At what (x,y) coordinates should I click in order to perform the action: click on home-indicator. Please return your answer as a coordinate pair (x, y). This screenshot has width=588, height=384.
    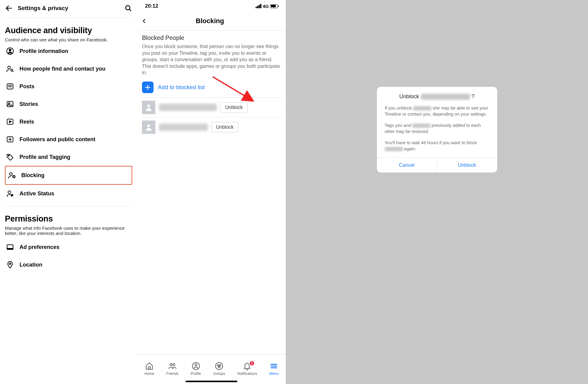
    Looking at the image, I should click on (211, 382).